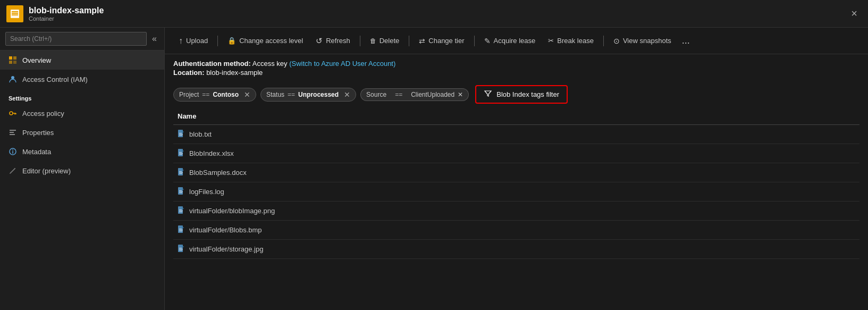 Image resolution: width=868 pixels, height=310 pixels. I want to click on more-options-button: ..., so click(686, 40).